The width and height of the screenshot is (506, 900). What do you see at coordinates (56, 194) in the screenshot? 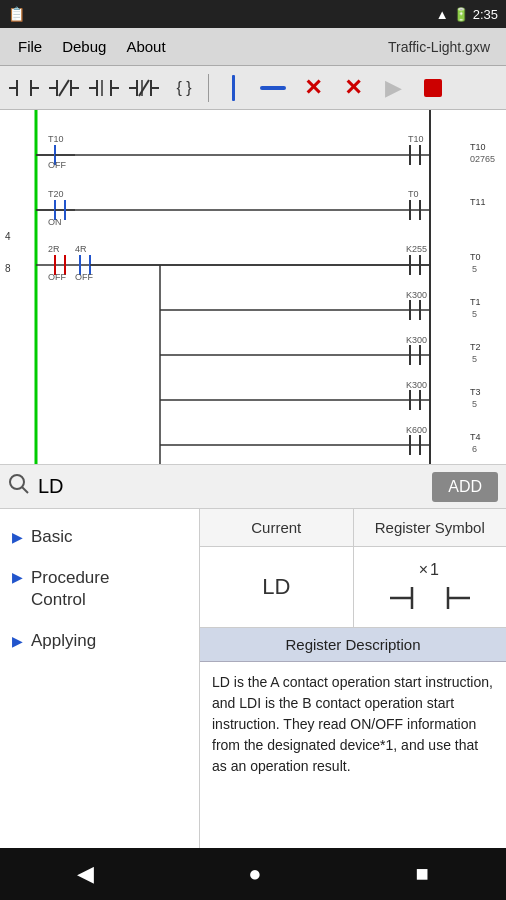
I see `svg-text: T20` at bounding box center [56, 194].